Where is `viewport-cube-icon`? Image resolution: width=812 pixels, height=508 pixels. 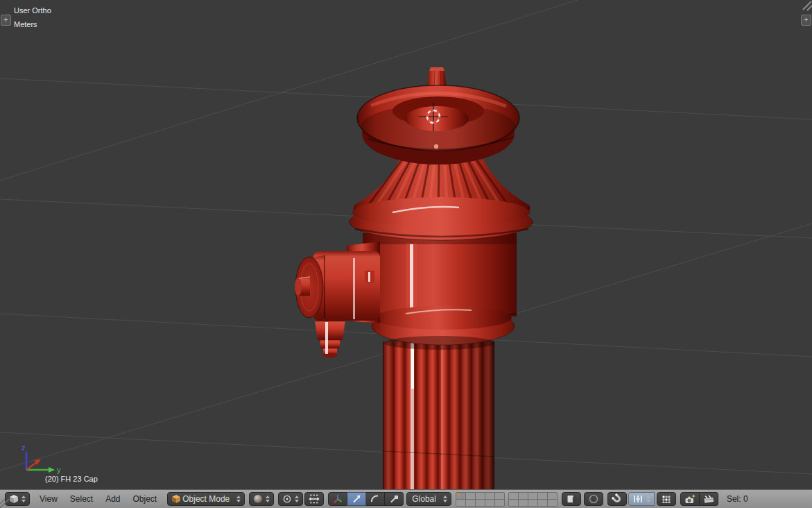
viewport-cube-icon is located at coordinates (14, 499).